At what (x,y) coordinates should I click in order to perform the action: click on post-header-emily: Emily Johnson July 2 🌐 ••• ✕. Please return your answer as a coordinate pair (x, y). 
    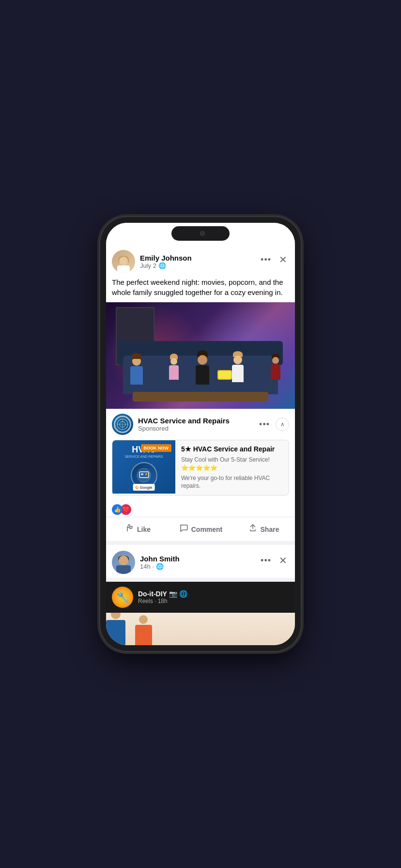
    Looking at the image, I should click on (200, 261).